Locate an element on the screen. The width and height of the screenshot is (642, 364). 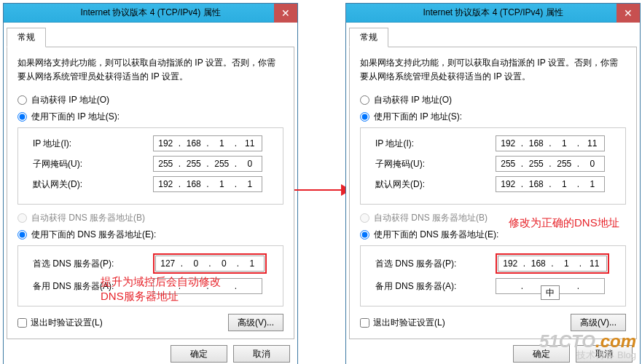
radio-auto-dns: 自动获得 DNS 服务器地址(B) is located at coordinates (150, 218).